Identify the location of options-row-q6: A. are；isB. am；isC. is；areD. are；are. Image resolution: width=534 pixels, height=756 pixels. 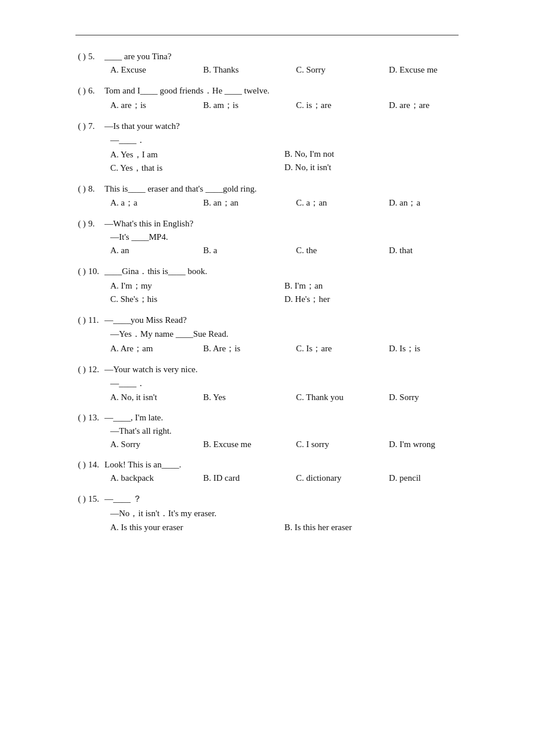
(284, 106).